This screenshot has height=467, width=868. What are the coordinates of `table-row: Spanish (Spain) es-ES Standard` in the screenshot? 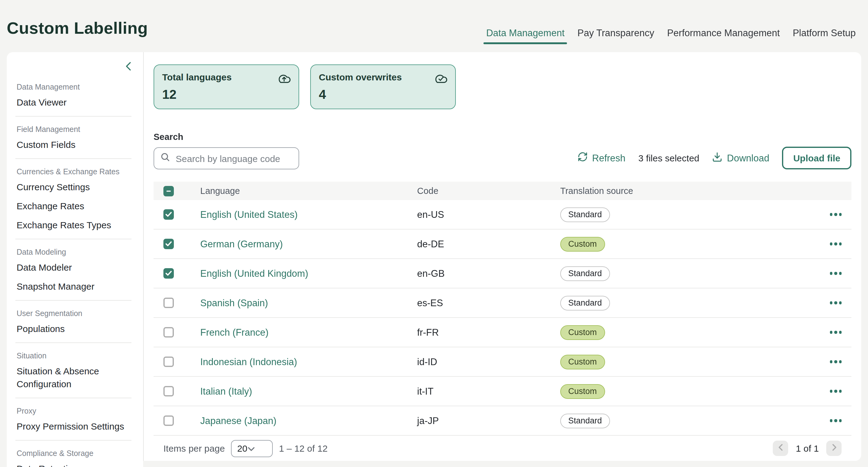 It's located at (503, 303).